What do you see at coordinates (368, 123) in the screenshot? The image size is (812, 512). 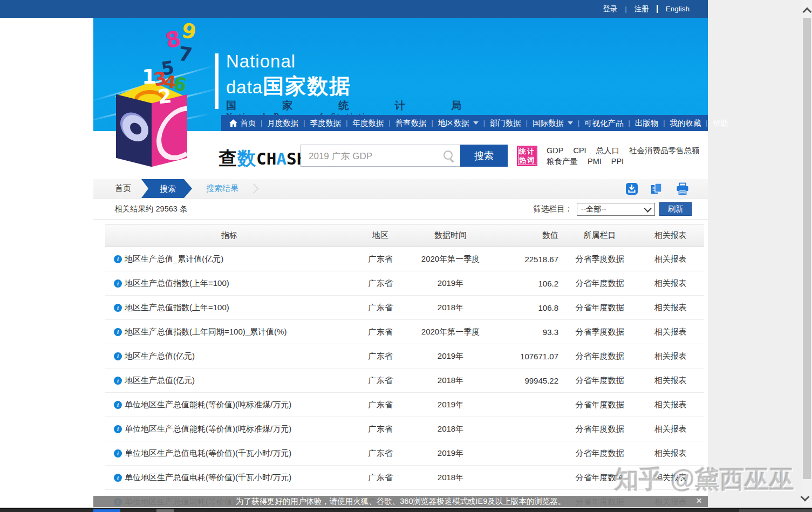 I see `nav-item-3: 年度数据` at bounding box center [368, 123].